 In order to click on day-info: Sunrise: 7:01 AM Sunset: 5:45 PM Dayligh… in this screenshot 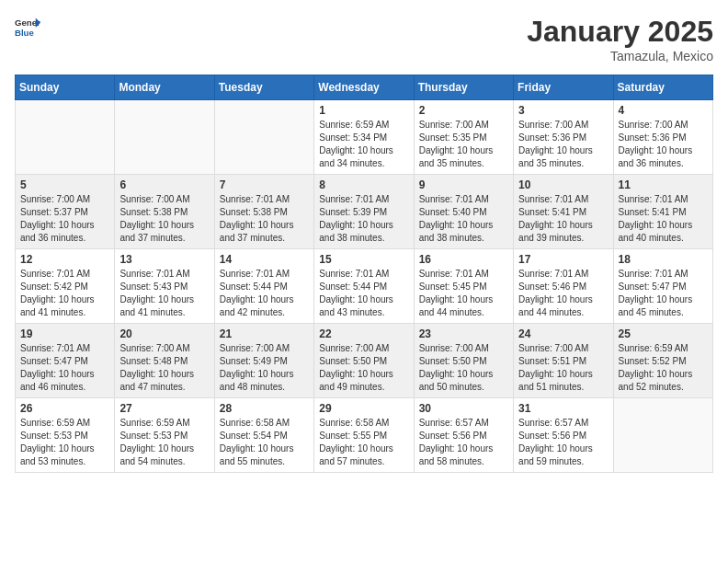, I will do `click(463, 293)`.